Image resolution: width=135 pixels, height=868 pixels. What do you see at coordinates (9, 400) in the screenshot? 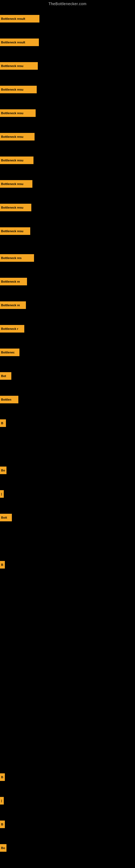
I see `bar-row: Bottlen` at bounding box center [9, 400].